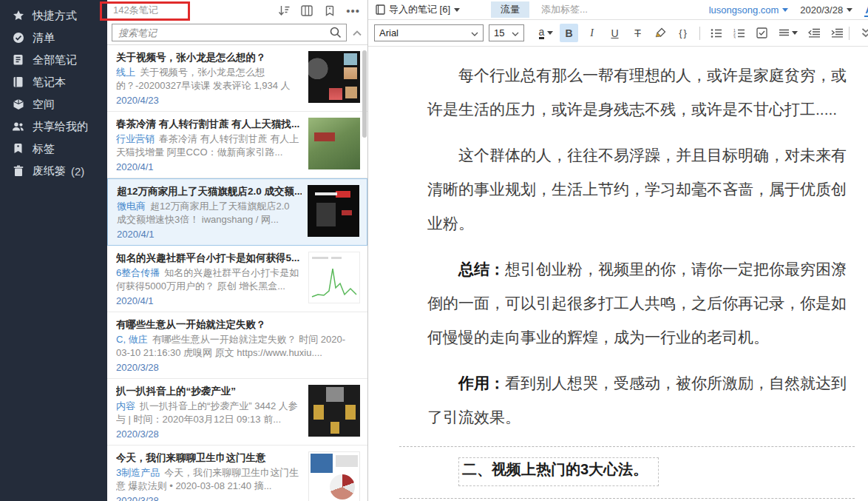  Describe the element at coordinates (565, 10) in the screenshot. I see `add-tag-button: 添加标签...` at that location.